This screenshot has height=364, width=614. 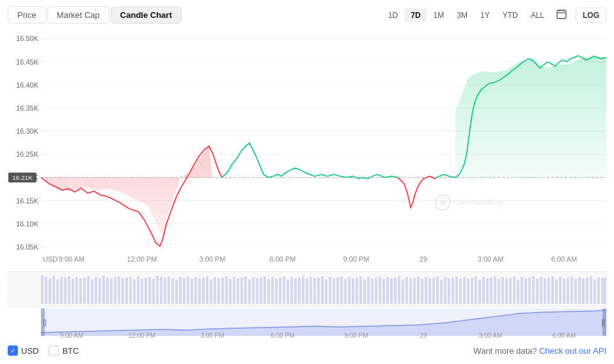 What do you see at coordinates (573, 351) in the screenshot?
I see `api-link: Check out our API` at bounding box center [573, 351].